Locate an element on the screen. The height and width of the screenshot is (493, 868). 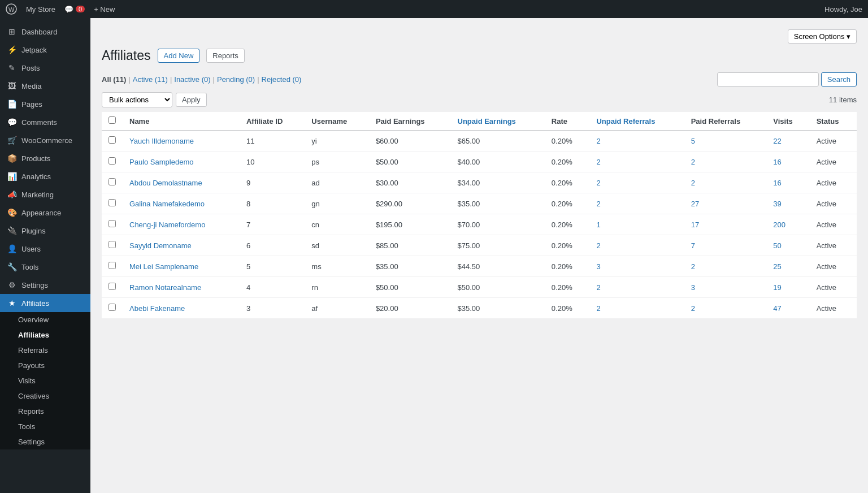
apply-button: Apply is located at coordinates (191, 100).